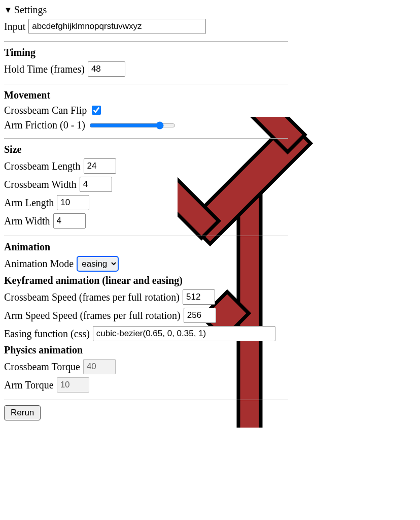 This screenshot has width=420, height=520. What do you see at coordinates (73, 385) in the screenshot?
I see `arm-torque-input` at bounding box center [73, 385].